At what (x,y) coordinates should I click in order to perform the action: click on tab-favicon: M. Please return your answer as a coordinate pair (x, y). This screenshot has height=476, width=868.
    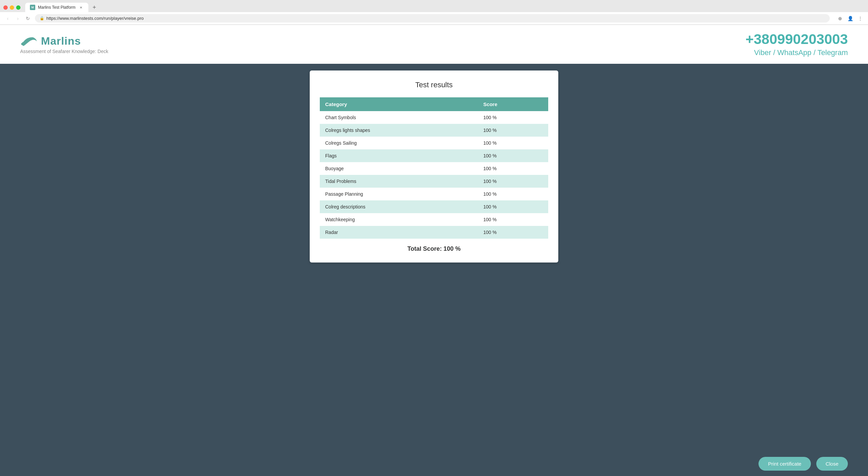
    Looking at the image, I should click on (33, 7).